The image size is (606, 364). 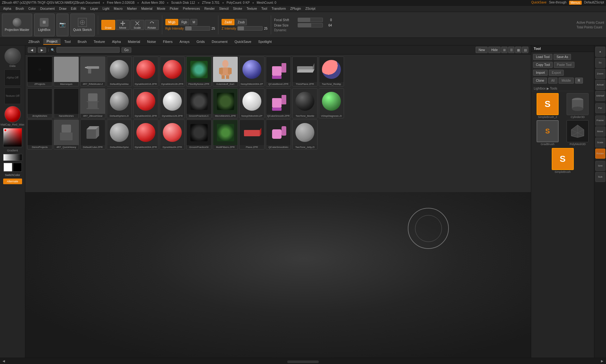 I want to click on list-item: DynaMesh064.ZPR, so click(x=146, y=134).